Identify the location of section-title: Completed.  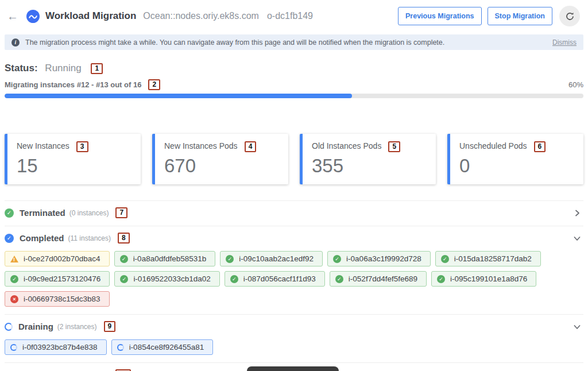
(42, 238).